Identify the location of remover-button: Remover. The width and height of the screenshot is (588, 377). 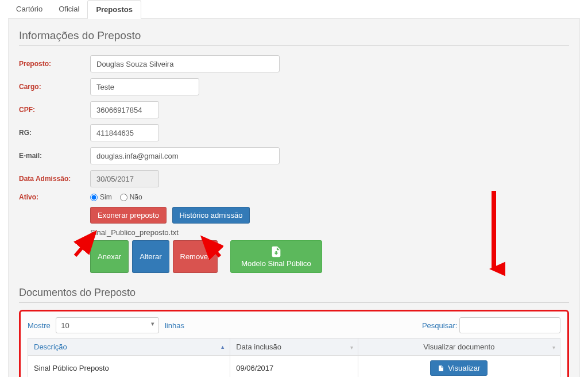
(195, 256).